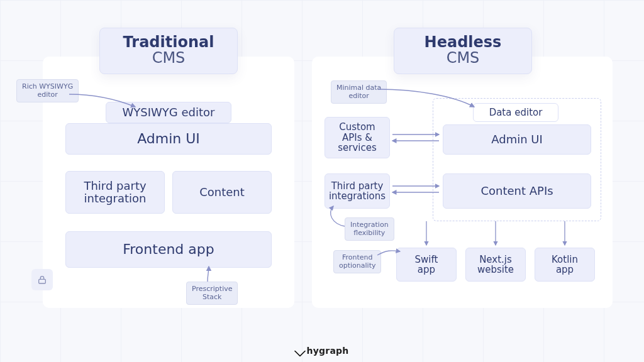  I want to click on box-content-left: Content, so click(222, 192).